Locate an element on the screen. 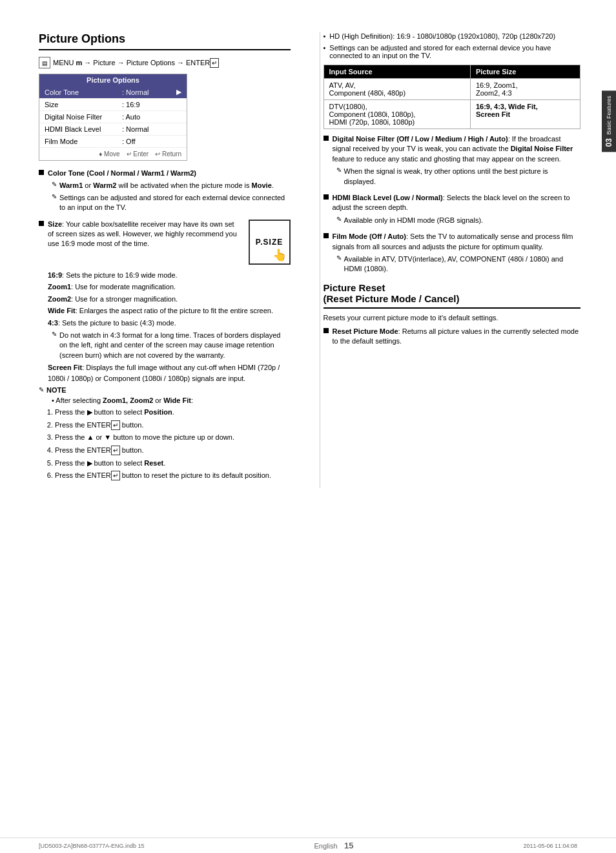 This screenshot has height=853, width=616. section2-subtitle: Resets your current picture mode to it's… is located at coordinates (452, 318).